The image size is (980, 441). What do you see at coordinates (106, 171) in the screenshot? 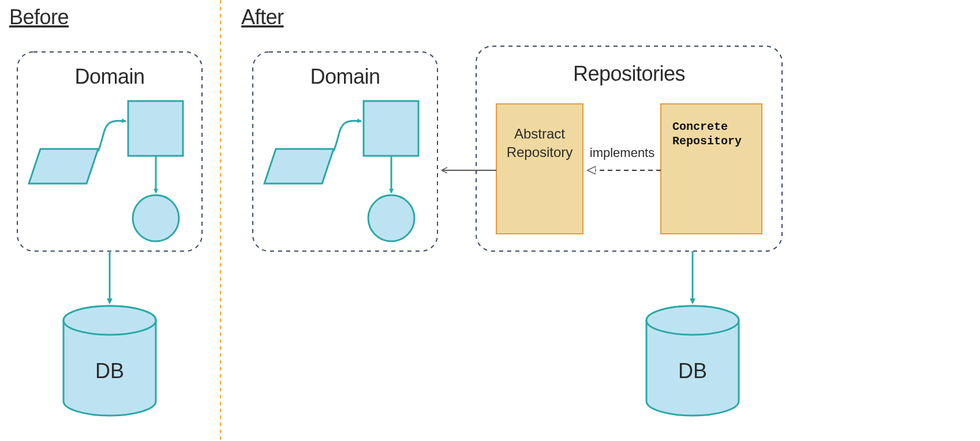
I see `domain-shapes-before` at bounding box center [106, 171].